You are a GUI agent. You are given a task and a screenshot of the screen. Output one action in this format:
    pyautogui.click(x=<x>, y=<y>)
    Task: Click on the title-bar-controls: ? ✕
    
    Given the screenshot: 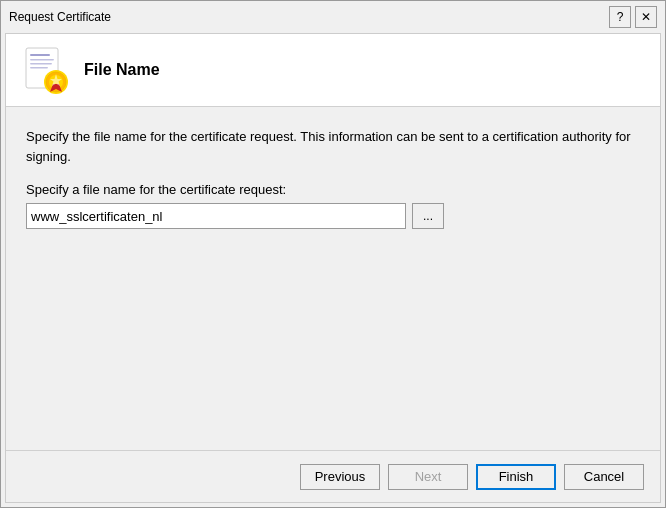 What is the action you would take?
    pyautogui.click(x=633, y=17)
    